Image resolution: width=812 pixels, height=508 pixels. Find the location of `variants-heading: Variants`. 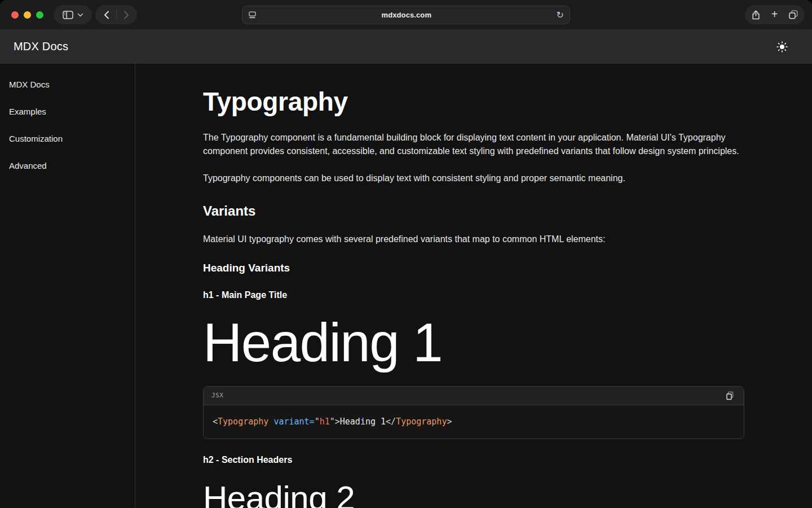

variants-heading: Variants is located at coordinates (474, 211).